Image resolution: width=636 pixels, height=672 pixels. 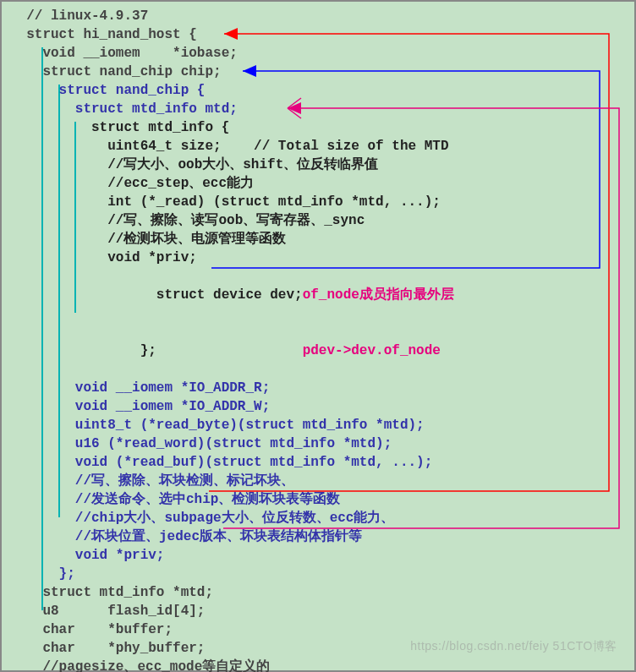 What do you see at coordinates (232, 351) in the screenshot?
I see `code-line: }; pdev->dev.of_node` at bounding box center [232, 351].